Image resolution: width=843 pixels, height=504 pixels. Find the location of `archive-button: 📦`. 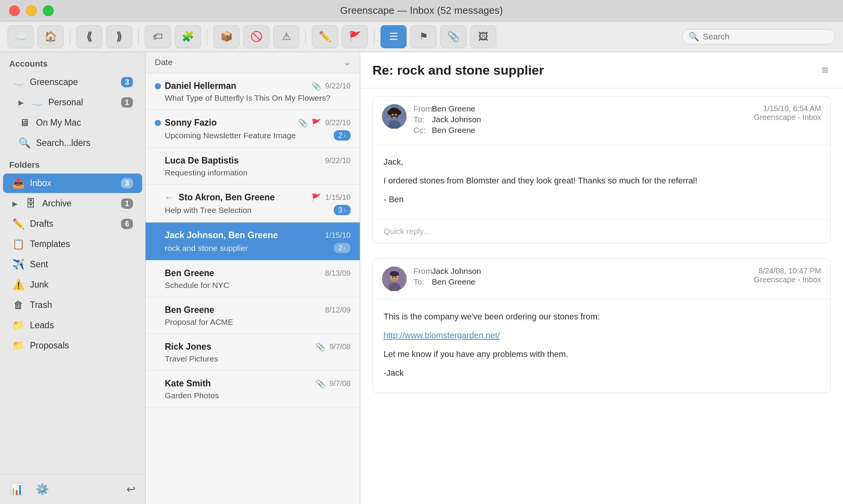

archive-button: 📦 is located at coordinates (226, 37).